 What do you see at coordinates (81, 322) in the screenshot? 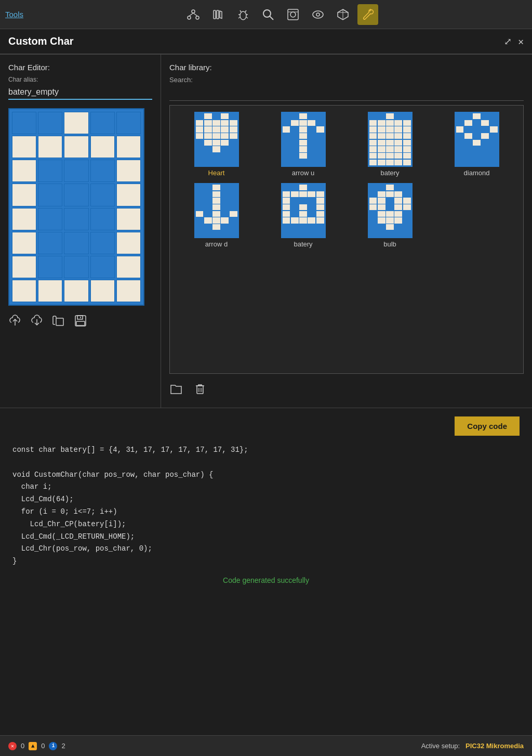
I see `save-icon-button` at bounding box center [81, 322].